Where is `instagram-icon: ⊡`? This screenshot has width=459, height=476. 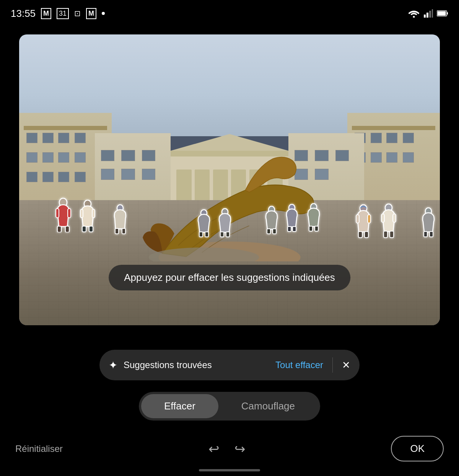 instagram-icon: ⊡ is located at coordinates (77, 13).